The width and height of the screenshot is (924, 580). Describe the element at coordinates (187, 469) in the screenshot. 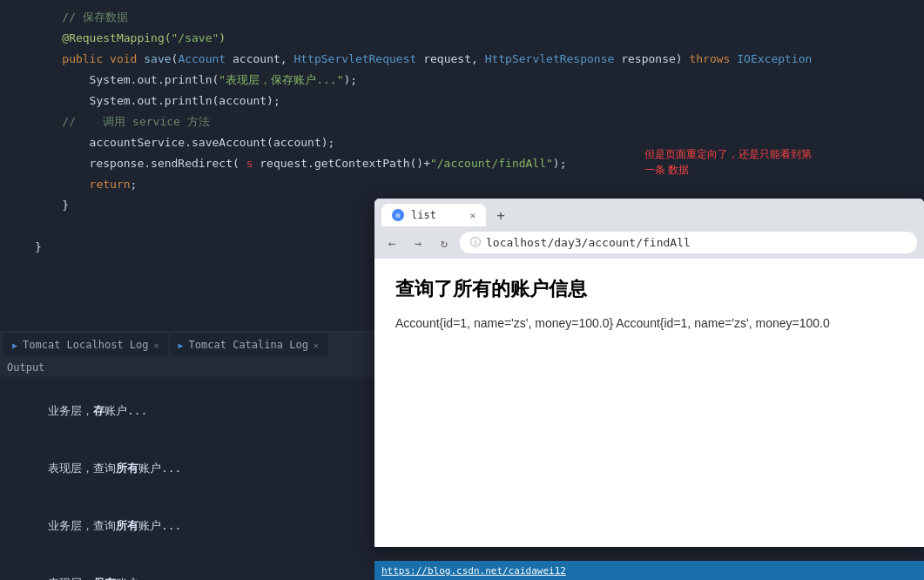

I see `output-line-2: 表现层，查询所有账户...` at that location.